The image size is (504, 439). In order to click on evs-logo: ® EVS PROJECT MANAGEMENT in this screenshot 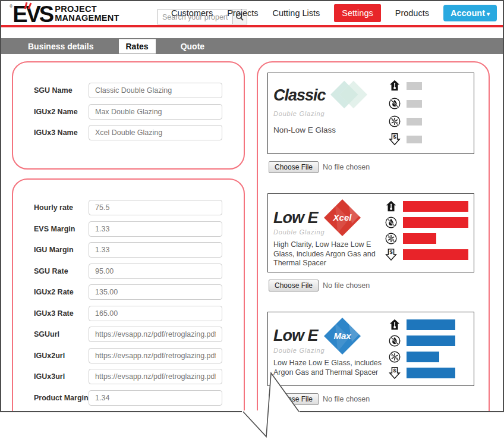, I will do `click(64, 14)`.